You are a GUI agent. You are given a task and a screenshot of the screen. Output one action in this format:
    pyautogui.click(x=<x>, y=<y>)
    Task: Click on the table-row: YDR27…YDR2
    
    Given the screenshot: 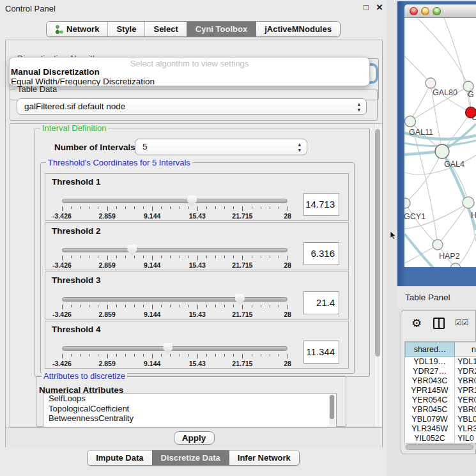 What is the action you would take?
    pyautogui.click(x=441, y=372)
    